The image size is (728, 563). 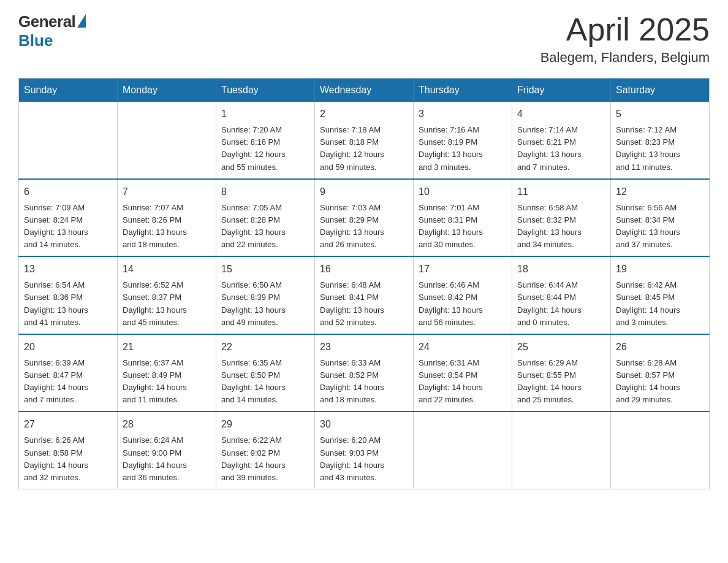 What do you see at coordinates (69, 450) in the screenshot?
I see `calendar-cell: 27Sunrise: 6:26 AM Sunset: 8:58 PM Dayli…` at bounding box center [69, 450].